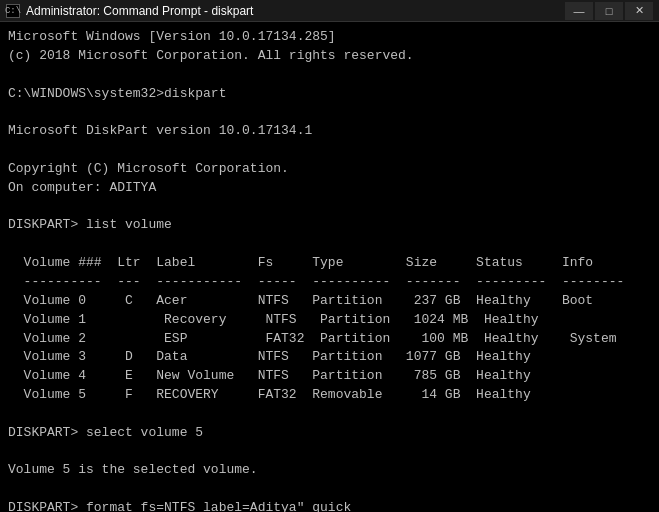 Image resolution: width=659 pixels, height=512 pixels. Describe the element at coordinates (330, 506) in the screenshot. I see `console-line: DISKPART> format fs=NTFS label=Aditya" q…` at that location.